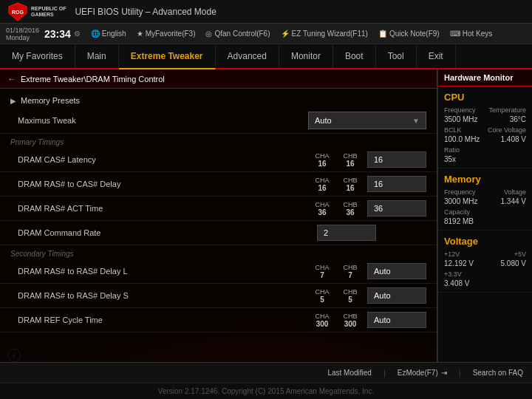 The height and width of the screenshot is (399, 532). I want to click on maximus-tweak-label: Maximus Tweak, so click(163, 120).